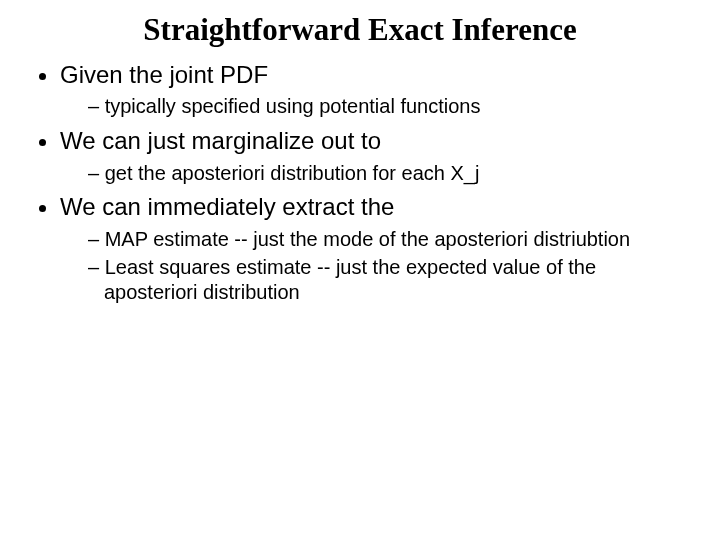  What do you see at coordinates (389, 280) in the screenshot?
I see `sub-bullet-item: Least squares estimate -- just the expec…` at bounding box center [389, 280].